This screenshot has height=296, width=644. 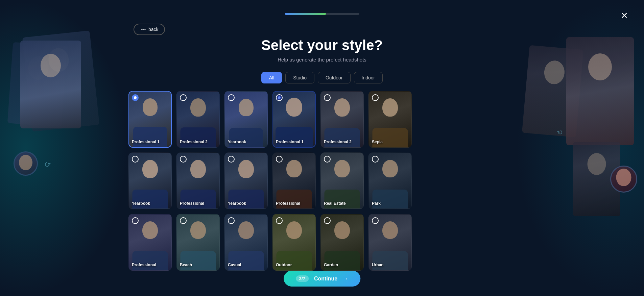 I want to click on style-card-professional-male2: Professional, so click(x=294, y=181).